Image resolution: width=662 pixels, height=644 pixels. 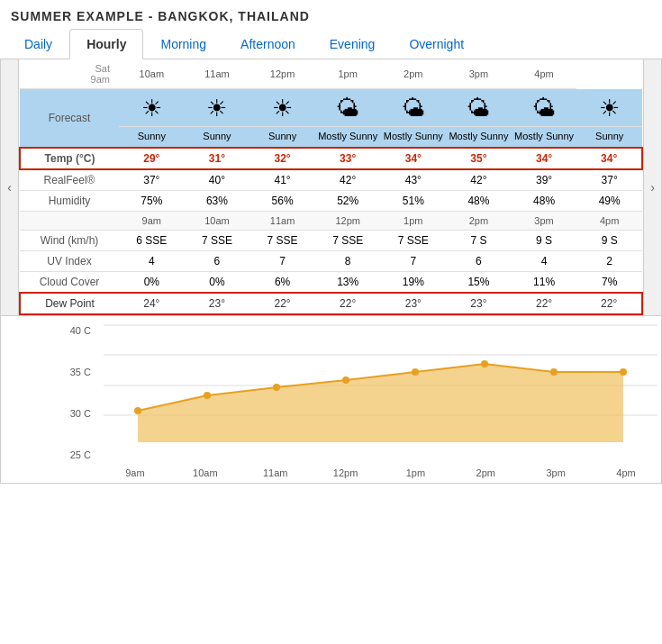 What do you see at coordinates (283, 138) in the screenshot?
I see `cond-11am: Sunny` at bounding box center [283, 138].